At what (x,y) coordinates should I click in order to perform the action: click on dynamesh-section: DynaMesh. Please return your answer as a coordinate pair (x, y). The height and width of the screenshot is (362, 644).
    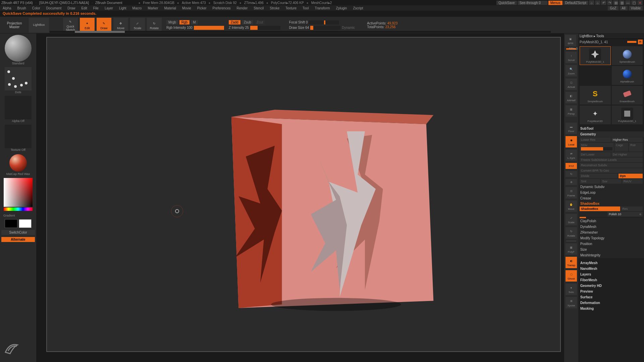
    Looking at the image, I should click on (611, 227).